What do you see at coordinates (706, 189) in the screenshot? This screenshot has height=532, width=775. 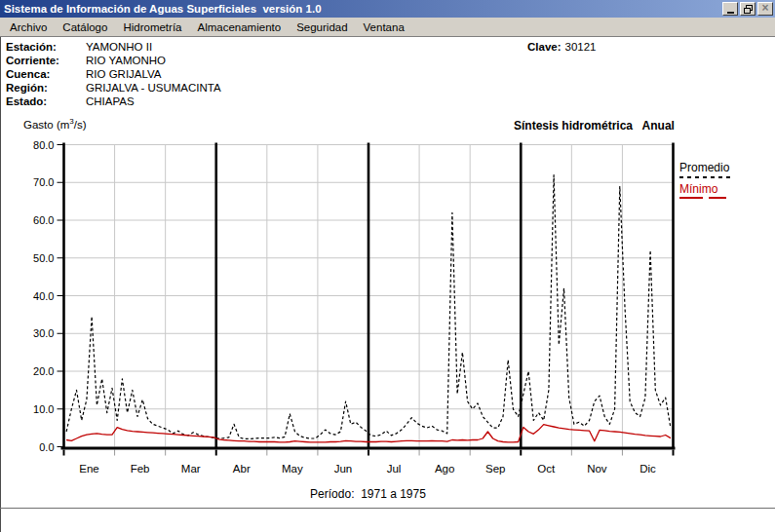 I see `legend-label-minimo: Mínimo` at bounding box center [706, 189].